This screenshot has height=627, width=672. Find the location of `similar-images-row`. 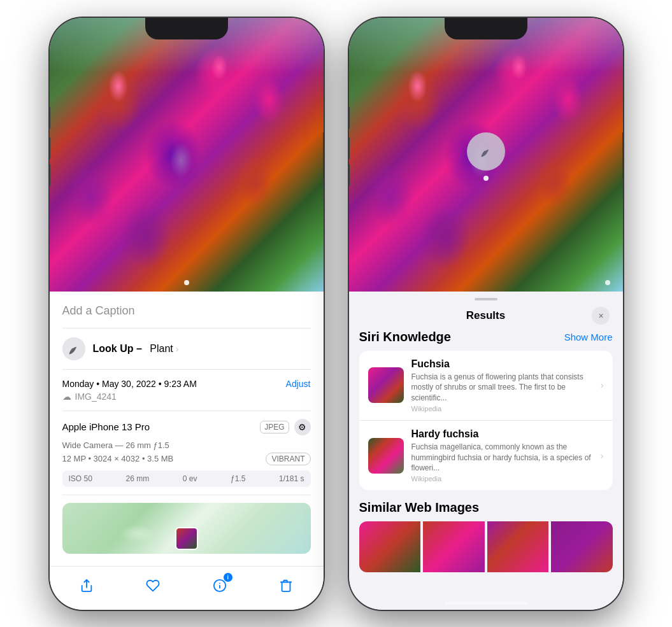

similar-images-row is located at coordinates (486, 547).